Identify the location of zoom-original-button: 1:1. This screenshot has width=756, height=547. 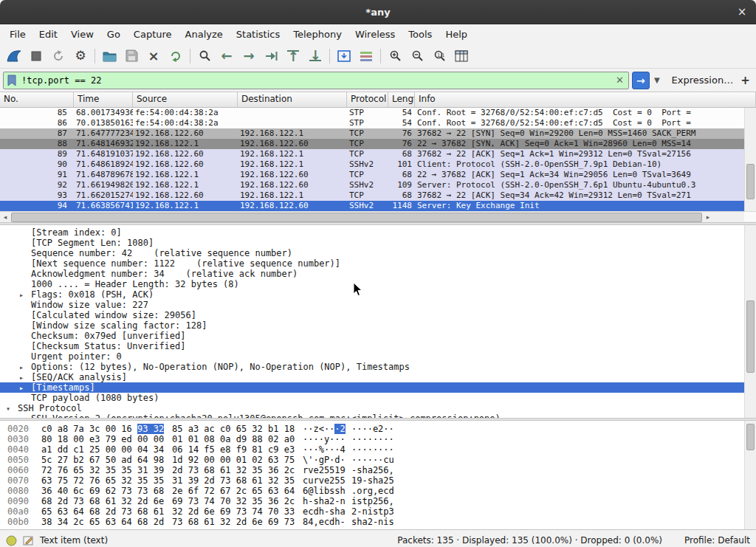
(439, 56).